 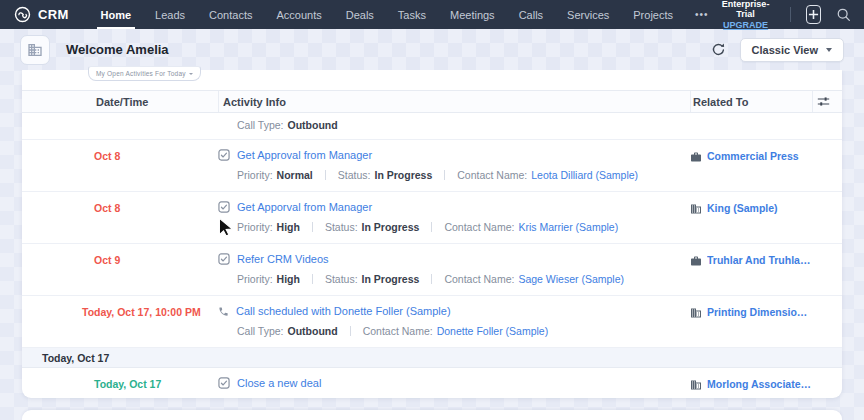 I want to click on column-header-related-to: Related To, so click(x=751, y=102).